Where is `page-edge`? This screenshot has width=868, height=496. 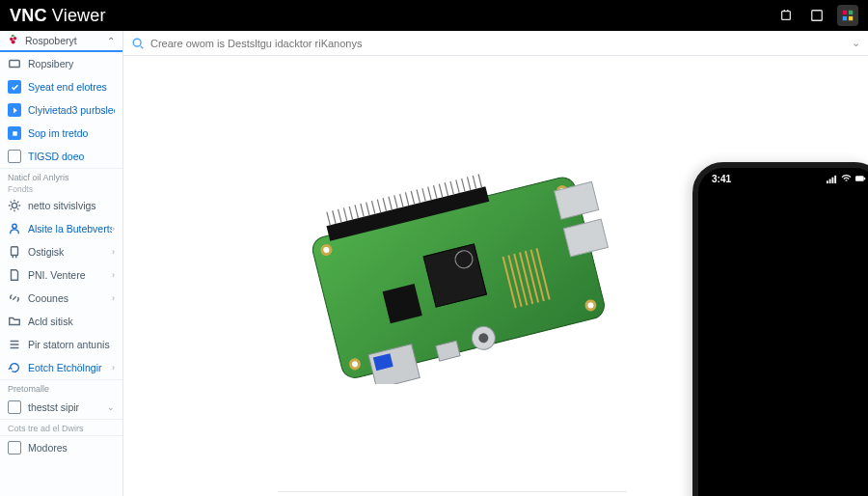
page-edge is located at coordinates (452, 488).